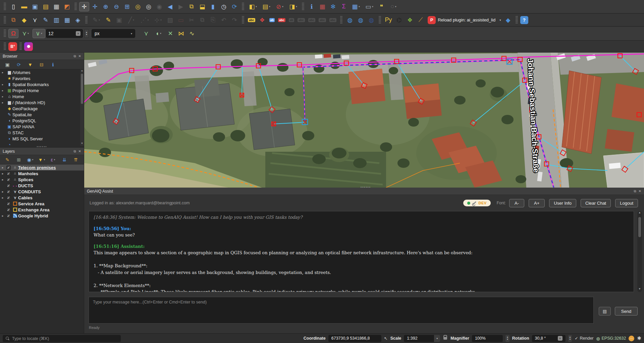  What do you see at coordinates (13, 33) in the screenshot?
I see `enable-snapping-icon: Ω` at bounding box center [13, 33].